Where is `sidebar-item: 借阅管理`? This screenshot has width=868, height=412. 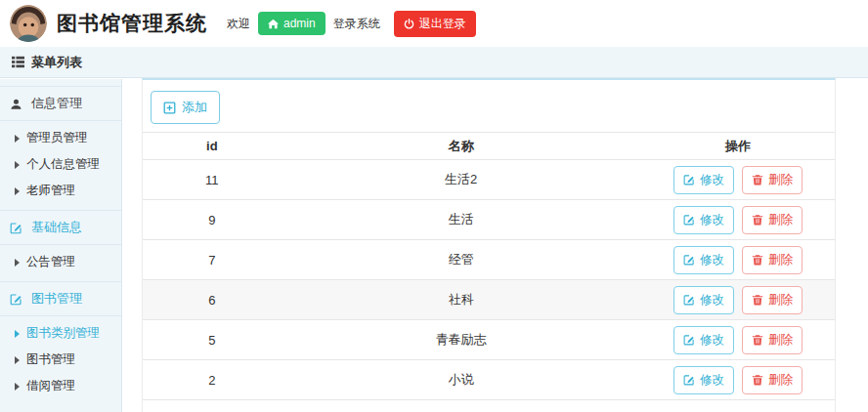 sidebar-item: 借阅管理 is located at coordinates (61, 387).